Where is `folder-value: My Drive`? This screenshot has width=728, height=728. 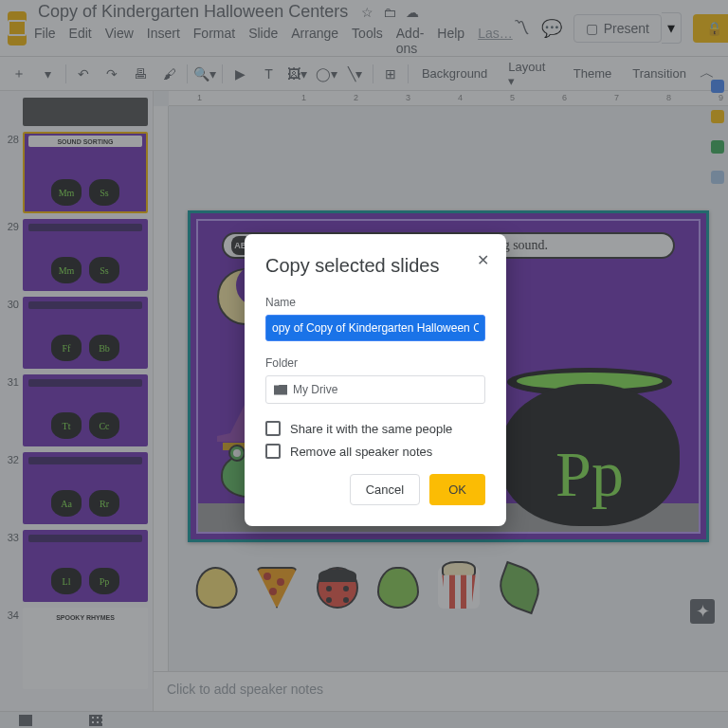
folder-value: My Drive is located at coordinates (315, 390).